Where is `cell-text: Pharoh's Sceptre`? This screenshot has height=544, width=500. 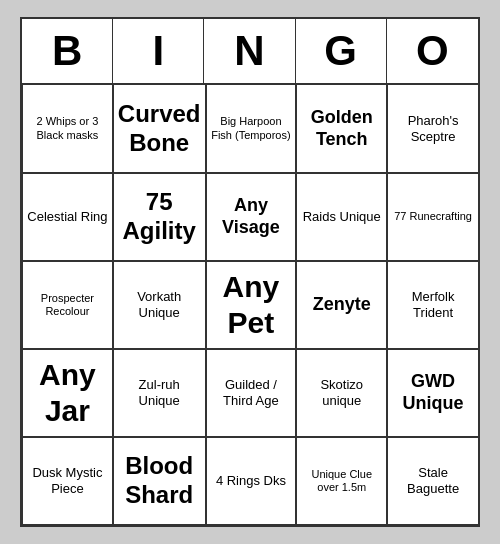 cell-text: Pharoh's Sceptre is located at coordinates (433, 128).